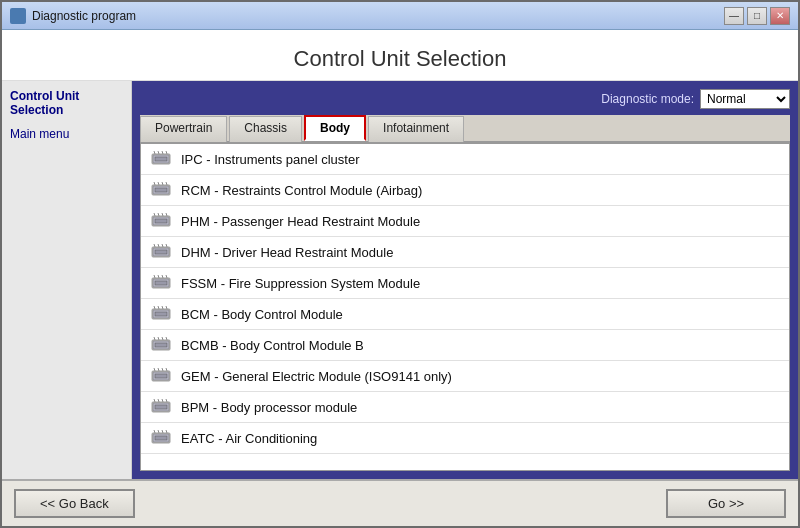 Image resolution: width=800 pixels, height=528 pixels. Describe the element at coordinates (465, 284) in the screenshot. I see `list-item: FSSM - Fire Suppression System Module` at that location.